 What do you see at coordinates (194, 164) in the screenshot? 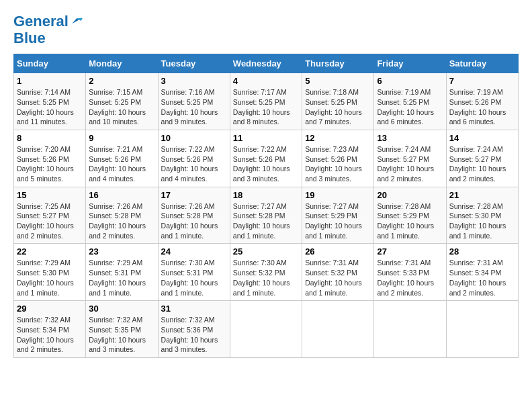
I see `day-info: Sunrise: 7:22 AMSunset: 5:26 PMDaylight:…` at bounding box center [194, 164].